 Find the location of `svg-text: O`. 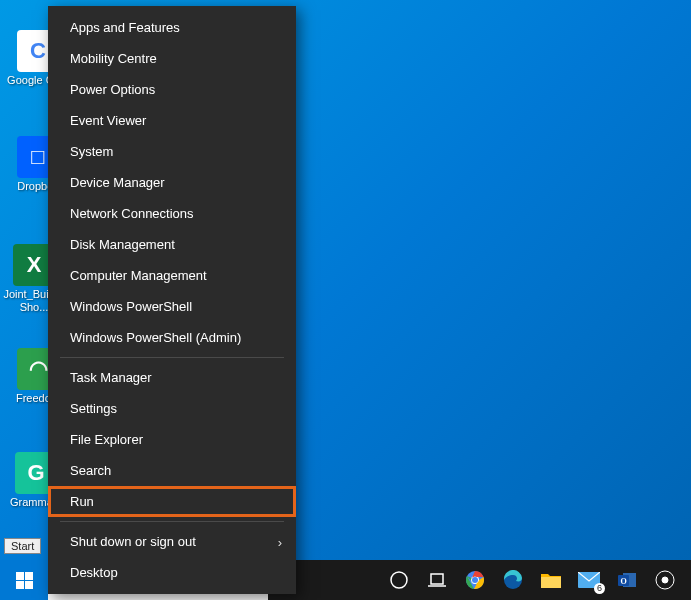

svg-text: O is located at coordinates (623, 582).